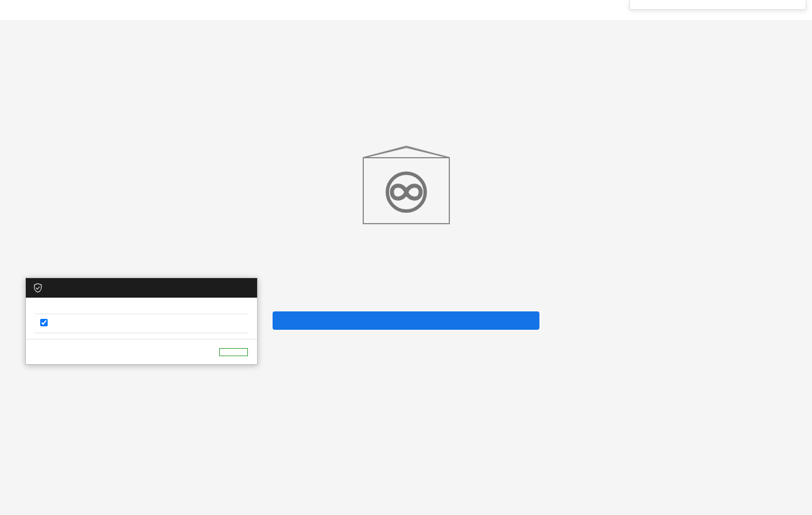 This screenshot has width=812, height=515. What do you see at coordinates (150, 323) in the screenshot?
I see `av-col-path` at bounding box center [150, 323].